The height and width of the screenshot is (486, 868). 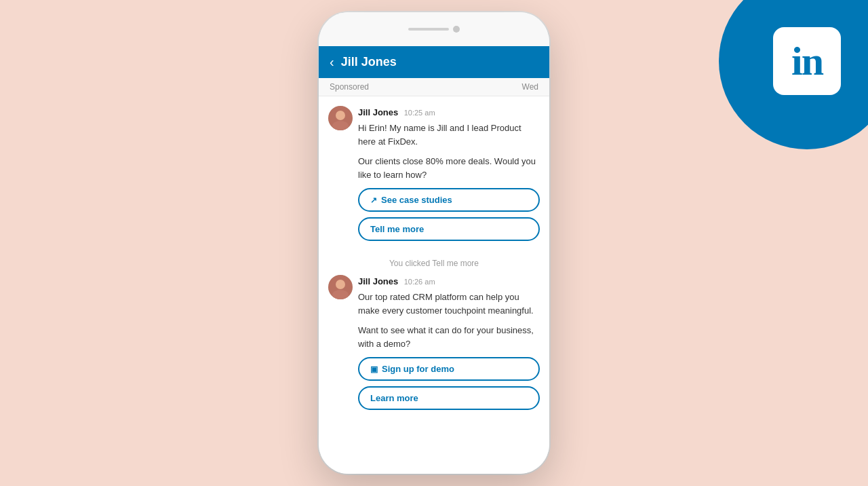 I want to click on day-label: Wed, so click(x=530, y=87).